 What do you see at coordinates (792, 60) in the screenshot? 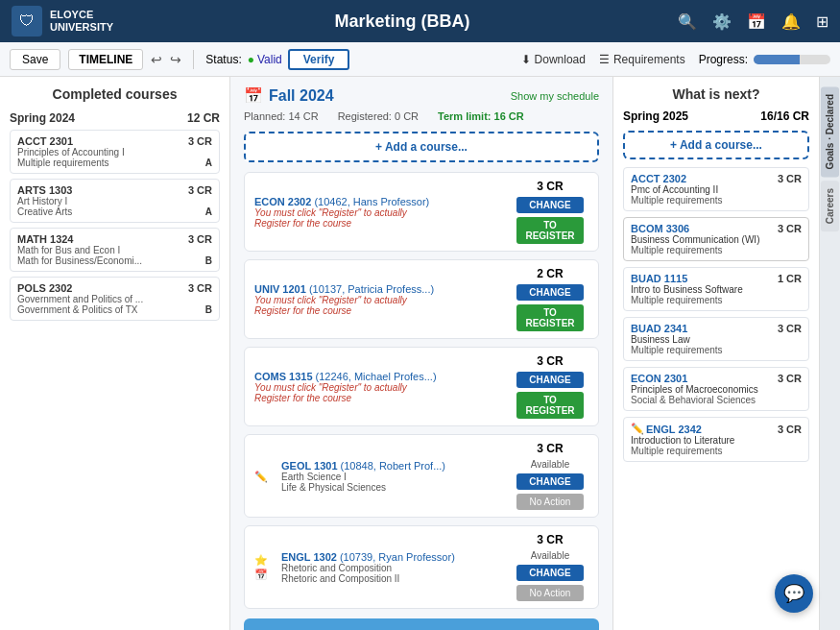
I see `progress-bar` at bounding box center [792, 60].